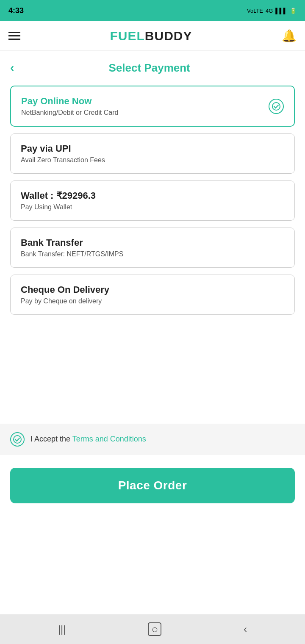 The image size is (305, 644). Describe the element at coordinates (16, 11) in the screenshot. I see `status-time: 4:33` at that location.